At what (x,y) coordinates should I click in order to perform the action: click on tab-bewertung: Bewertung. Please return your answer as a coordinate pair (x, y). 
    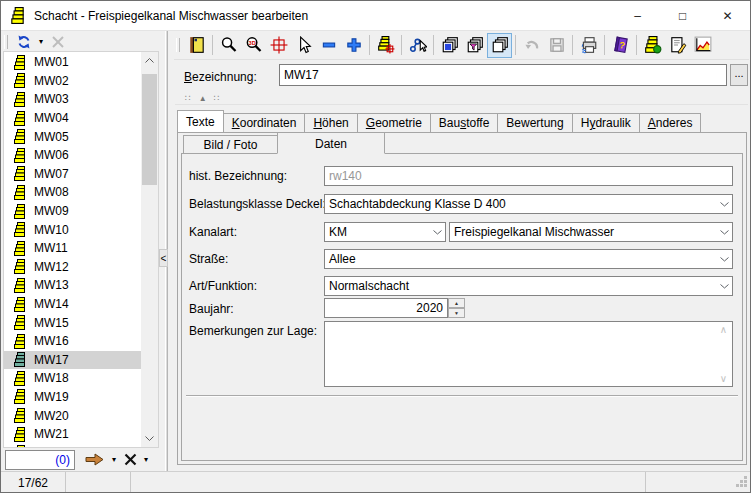
    Looking at the image, I should click on (534, 122).